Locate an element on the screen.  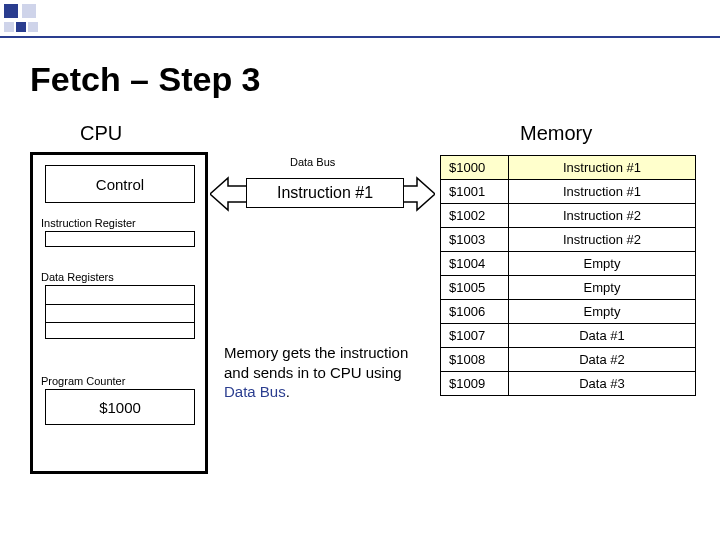
data-registers is located at coordinates (120, 312).